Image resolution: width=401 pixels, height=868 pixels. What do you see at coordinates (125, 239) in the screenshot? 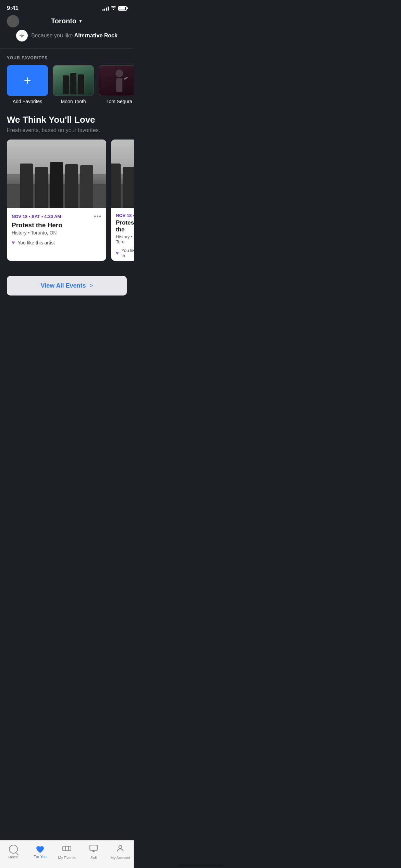
I see `event-venue-2: History • Toro` at bounding box center [125, 239].